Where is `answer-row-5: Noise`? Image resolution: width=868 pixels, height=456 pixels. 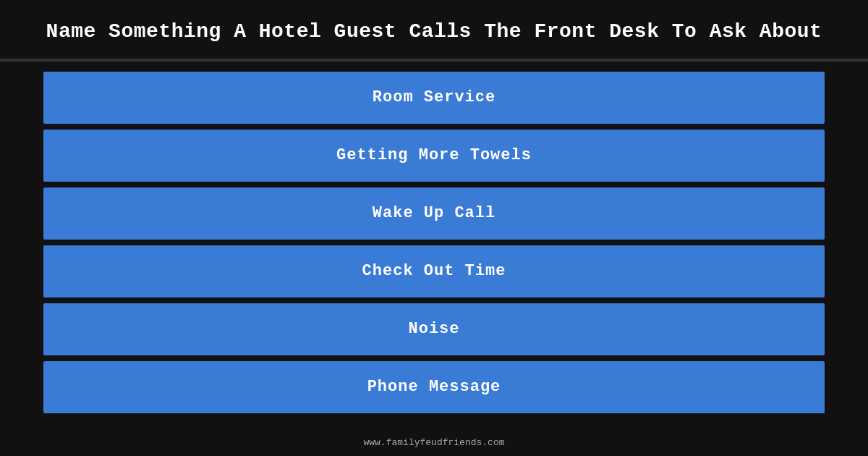
answer-row-5: Noise is located at coordinates (434, 329).